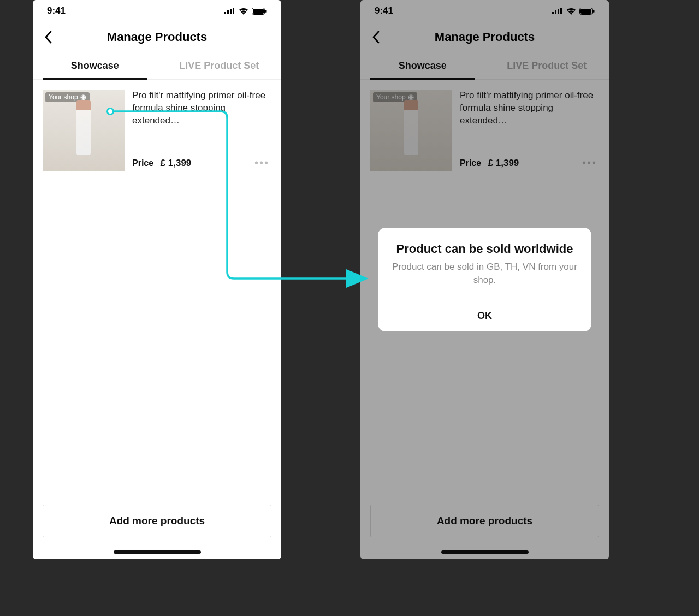 The width and height of the screenshot is (699, 616). Describe the element at coordinates (157, 66) in the screenshot. I see `tabs: Showcase LIVE Product Set` at that location.